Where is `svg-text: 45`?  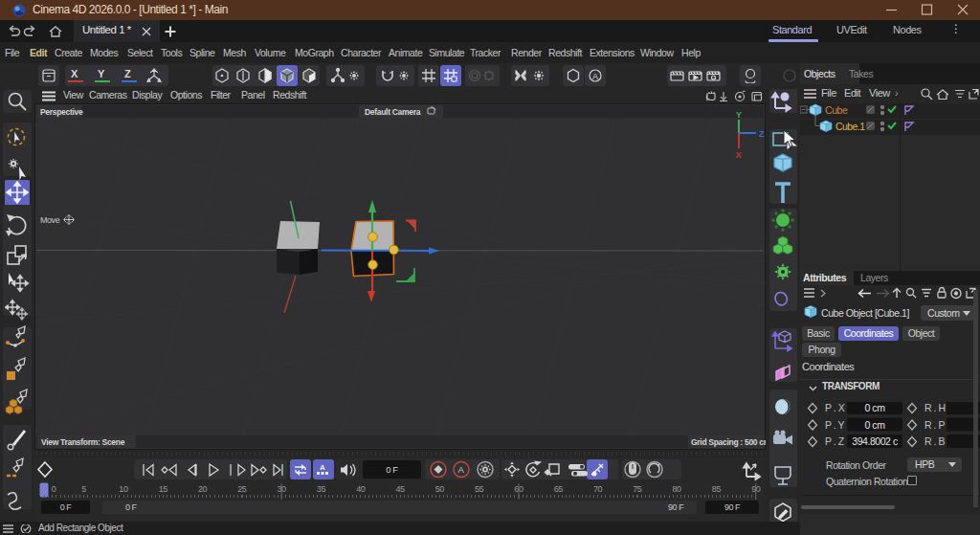 svg-text: 45 is located at coordinates (400, 489).